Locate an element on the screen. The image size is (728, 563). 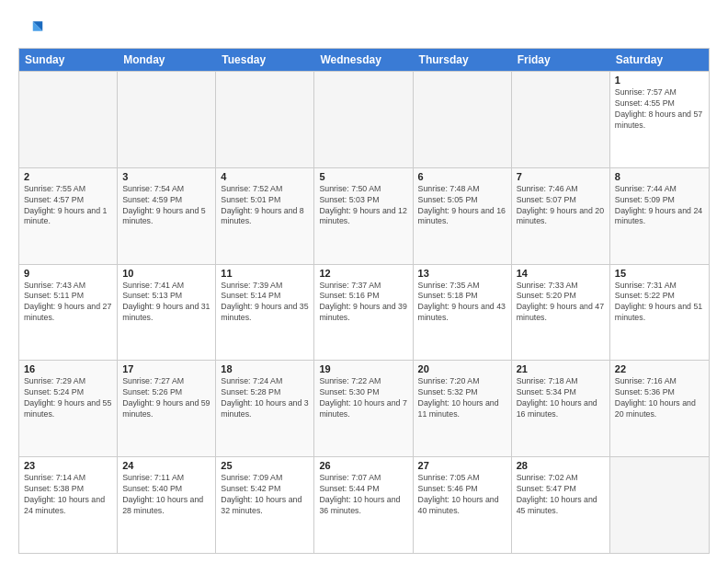
day-number: 23 is located at coordinates (68, 465).